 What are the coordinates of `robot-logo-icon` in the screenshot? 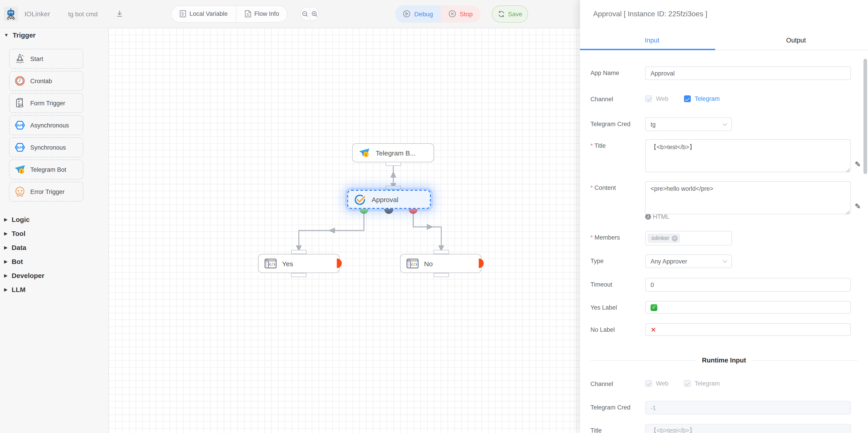 It's located at (11, 13).